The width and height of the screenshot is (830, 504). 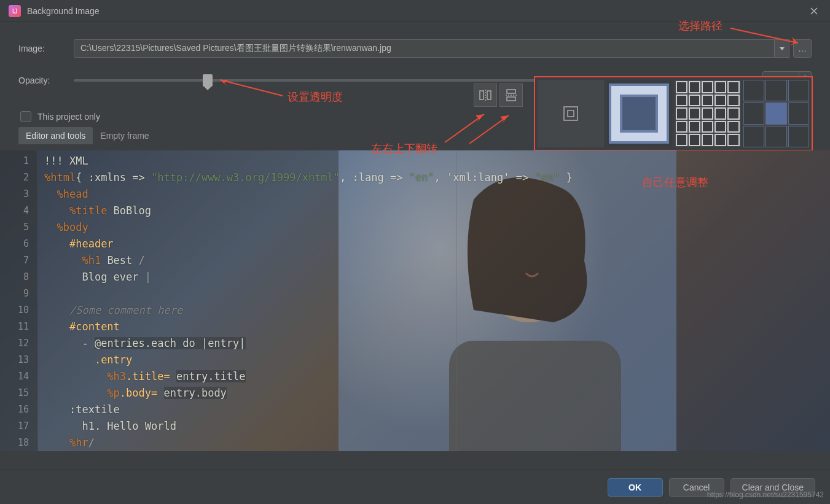 I want to click on fill-option-scale, so click(x=640, y=114).